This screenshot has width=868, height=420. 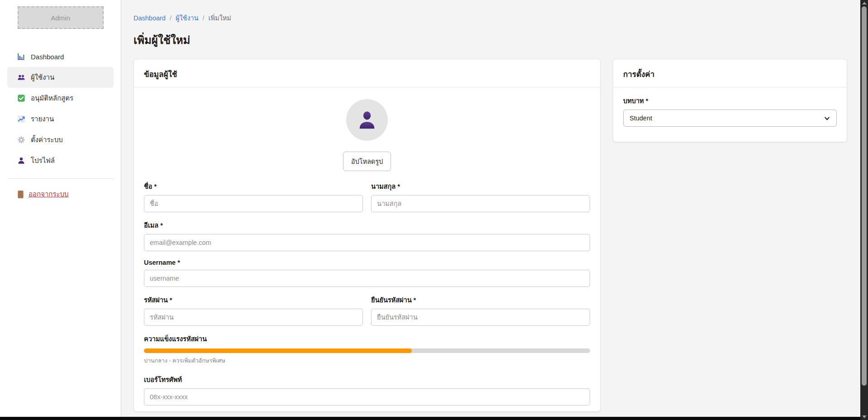 I want to click on logo-placeholder: Admin, so click(x=61, y=18).